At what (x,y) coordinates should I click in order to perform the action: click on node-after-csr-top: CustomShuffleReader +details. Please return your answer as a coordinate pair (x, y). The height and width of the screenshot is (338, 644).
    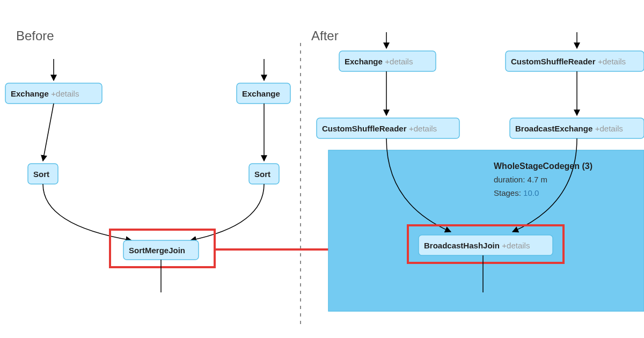
    Looking at the image, I should click on (575, 61).